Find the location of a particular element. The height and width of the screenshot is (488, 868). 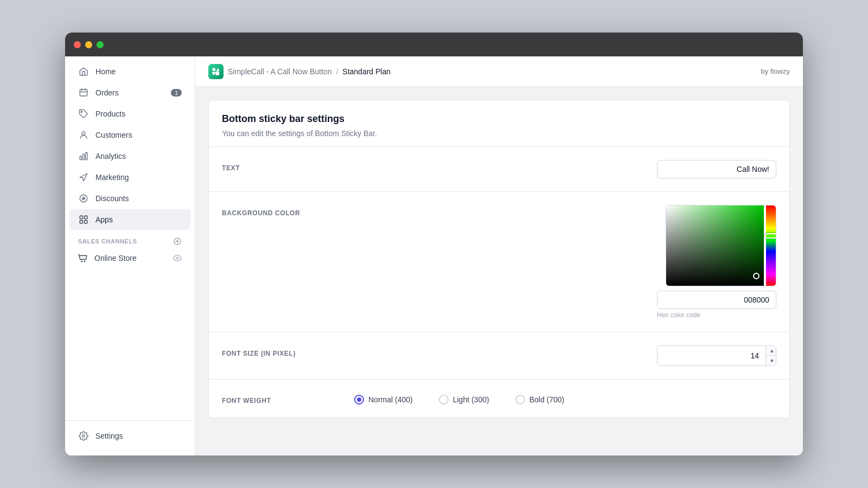

radio-bold-circle is located at coordinates (520, 400).